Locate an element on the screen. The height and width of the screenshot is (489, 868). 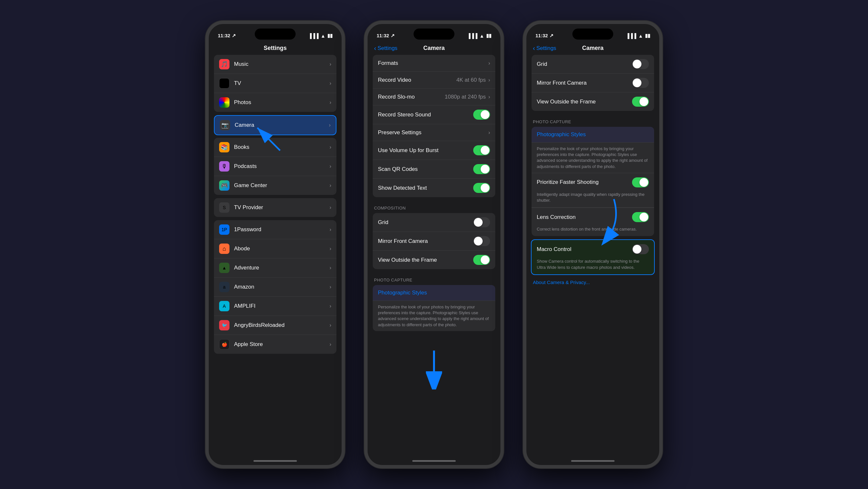
back-button-2: ‹ Settings is located at coordinates (385, 48).